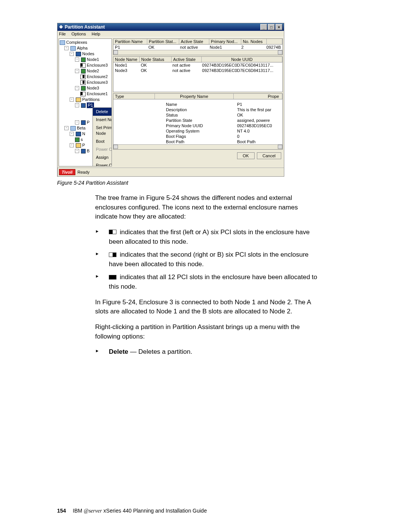 The image size is (411, 532). What do you see at coordinates (97, 77) in the screenshot?
I see `tree-enc2: Enclosure2` at bounding box center [97, 77].